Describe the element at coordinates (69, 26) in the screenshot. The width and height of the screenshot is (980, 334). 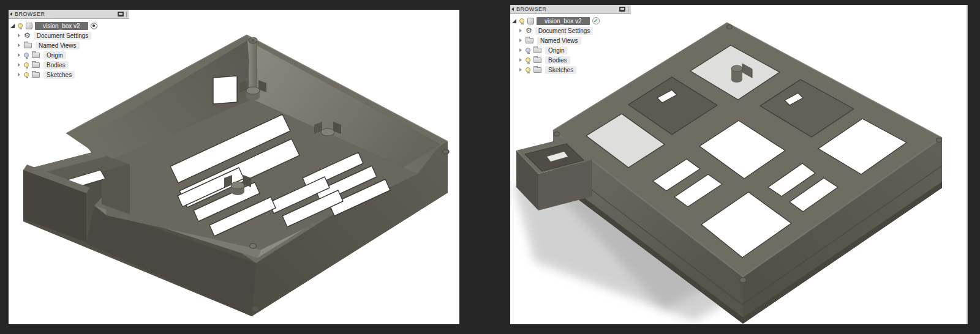
I see `tree-row-root: vision_box v2` at that location.